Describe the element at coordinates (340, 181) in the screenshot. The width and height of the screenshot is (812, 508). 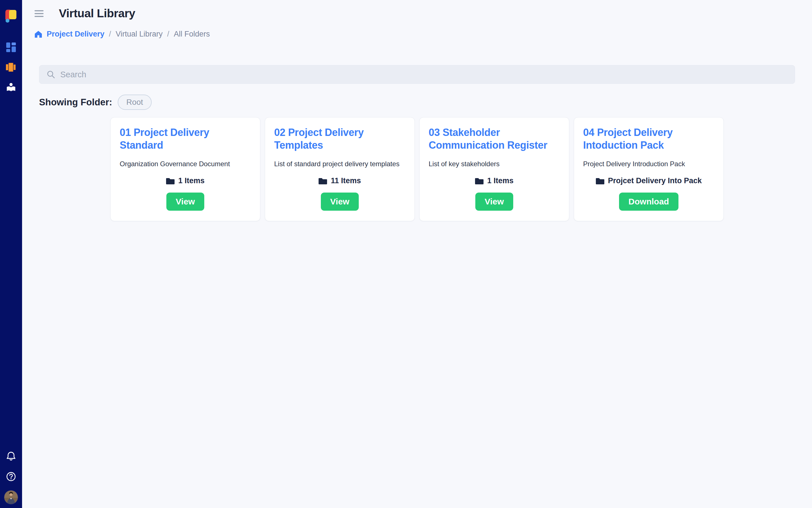
I see `card-items-count: 11 Items` at that location.